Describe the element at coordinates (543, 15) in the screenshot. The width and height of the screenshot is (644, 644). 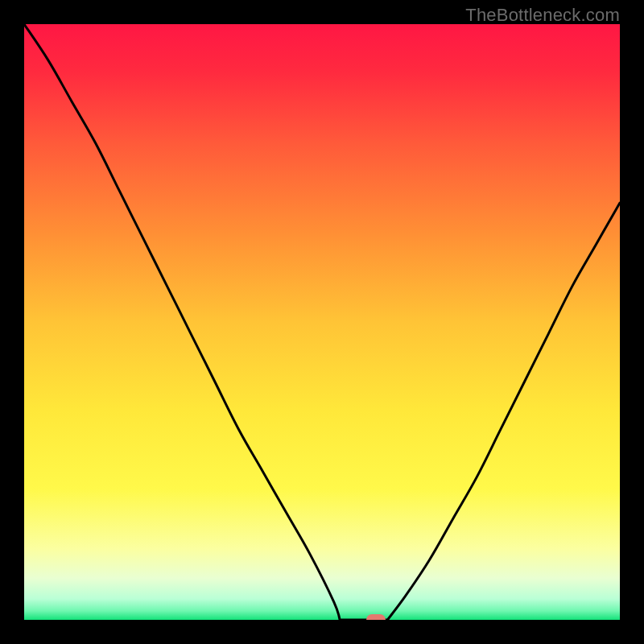
I see `watermark-text: TheBottleneck.com` at that location.